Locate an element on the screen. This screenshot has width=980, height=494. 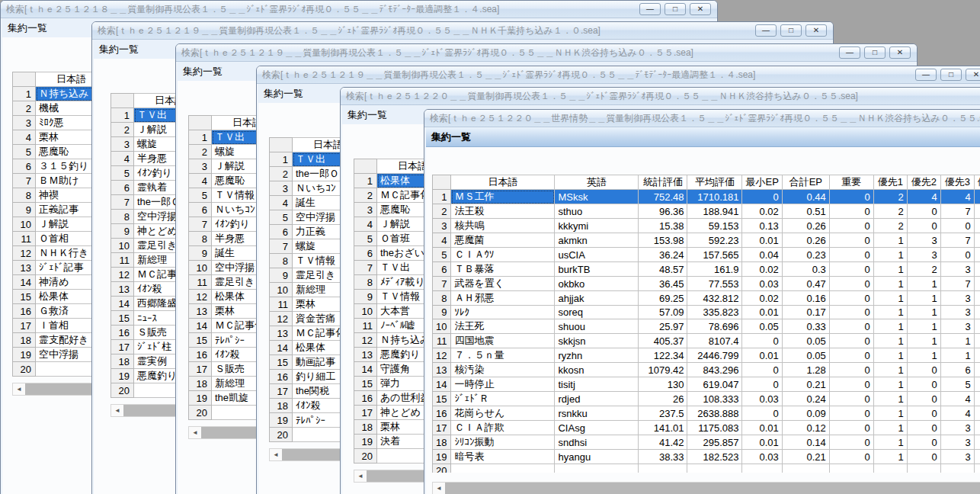
japanese-cell: 四国地震 is located at coordinates (503, 342).